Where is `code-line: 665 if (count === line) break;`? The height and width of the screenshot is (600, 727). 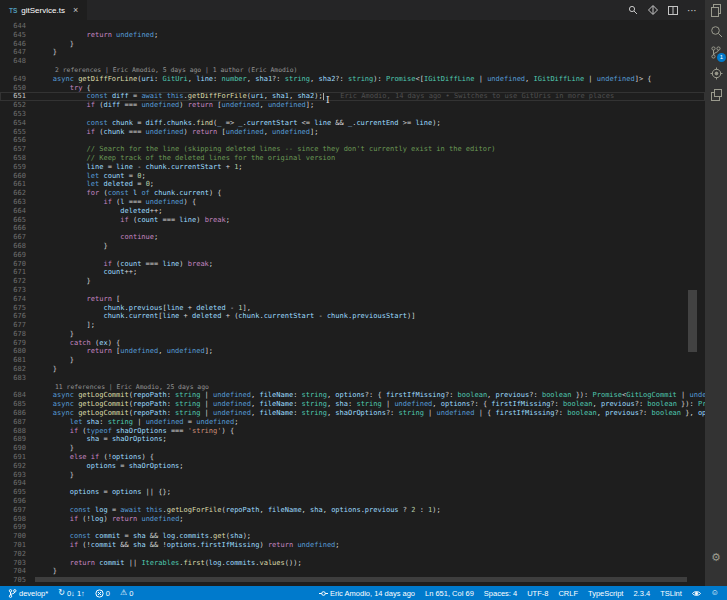 code-line: 665 if (count === line) break; is located at coordinates (352, 220).